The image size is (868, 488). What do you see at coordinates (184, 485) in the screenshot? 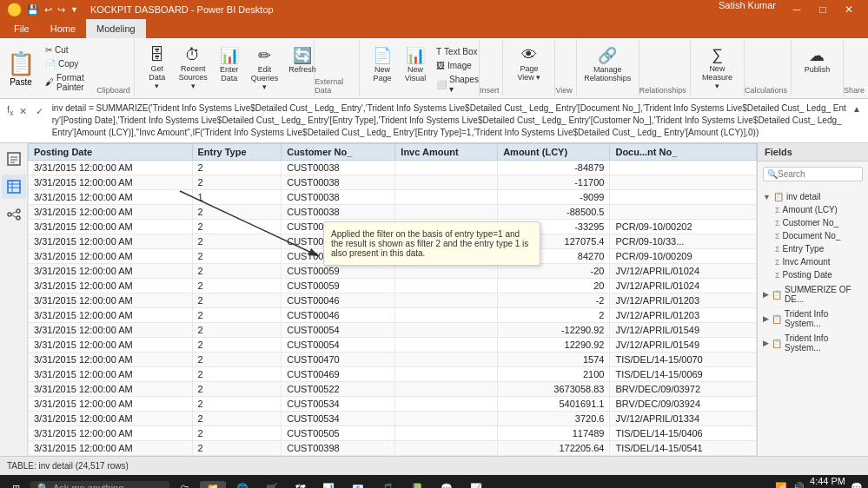
I see `task-view-button: 🗂` at bounding box center [184, 485].